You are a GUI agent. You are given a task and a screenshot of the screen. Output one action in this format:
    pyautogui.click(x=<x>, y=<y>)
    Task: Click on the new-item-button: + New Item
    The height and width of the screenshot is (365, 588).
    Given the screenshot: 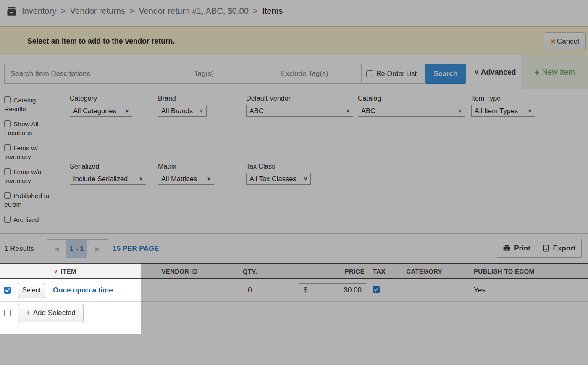 What is the action you would take?
    pyautogui.click(x=554, y=72)
    